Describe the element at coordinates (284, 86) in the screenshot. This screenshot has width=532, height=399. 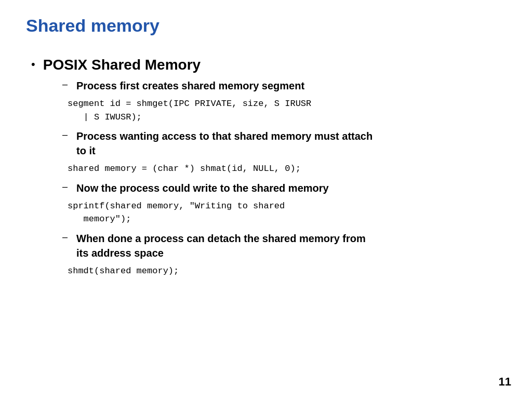
I see `sub-bullet-1: – Process first creates shared memory se…` at that location.